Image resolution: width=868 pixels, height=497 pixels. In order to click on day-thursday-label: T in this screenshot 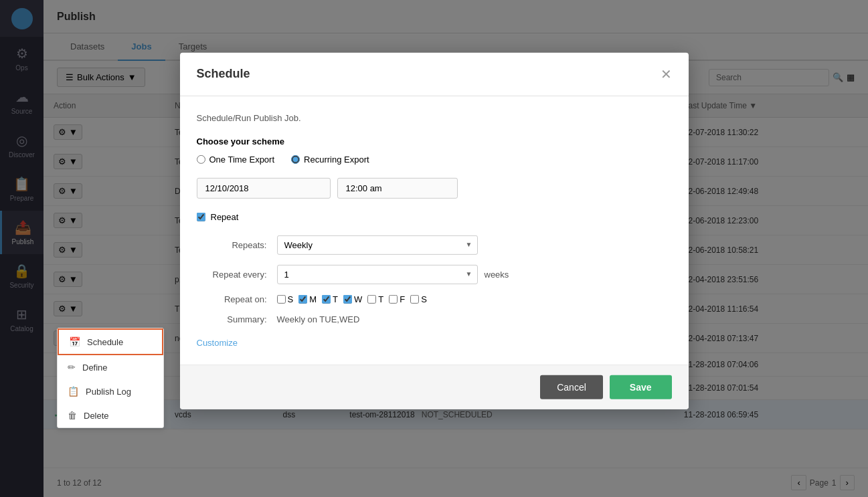, I will do `click(381, 298)`.